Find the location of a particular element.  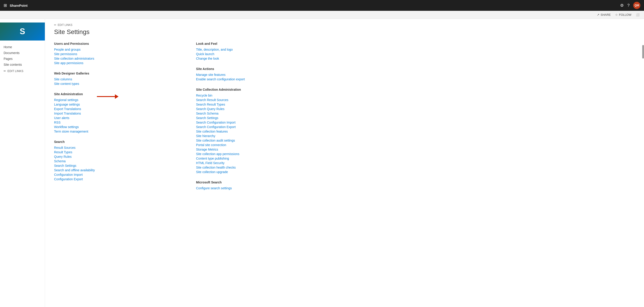

share-icon: ↗ is located at coordinates (598, 15).